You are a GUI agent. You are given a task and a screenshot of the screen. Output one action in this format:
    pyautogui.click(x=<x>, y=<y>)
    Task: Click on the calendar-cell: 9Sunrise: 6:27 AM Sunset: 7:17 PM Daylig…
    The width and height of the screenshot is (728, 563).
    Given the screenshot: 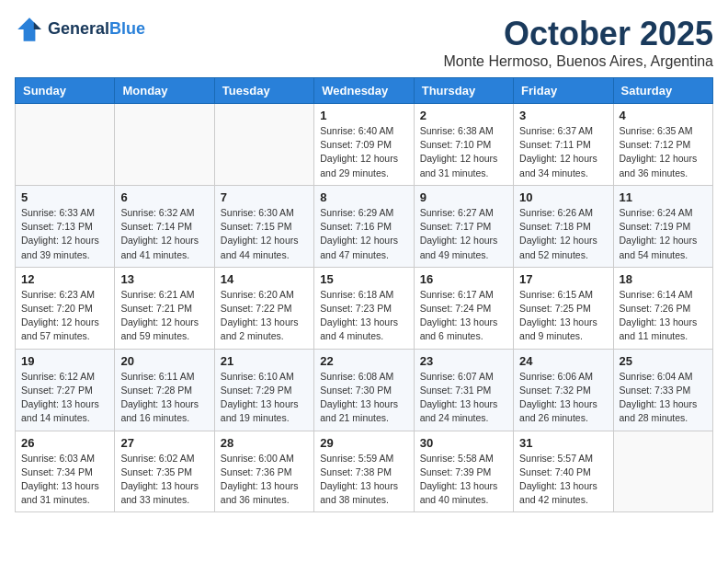 What is the action you would take?
    pyautogui.click(x=463, y=226)
    